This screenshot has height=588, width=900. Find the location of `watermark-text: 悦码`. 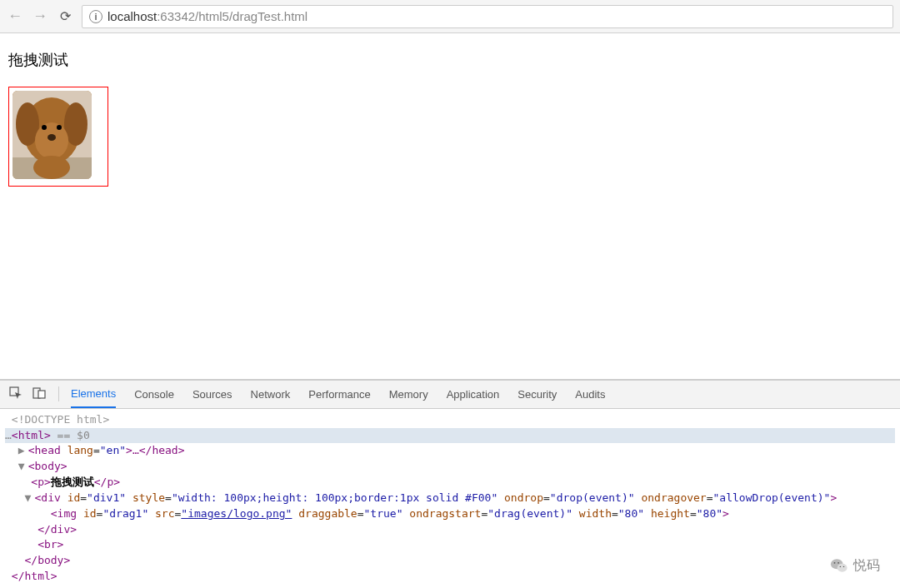

watermark-text: 悦码 is located at coordinates (867, 566).